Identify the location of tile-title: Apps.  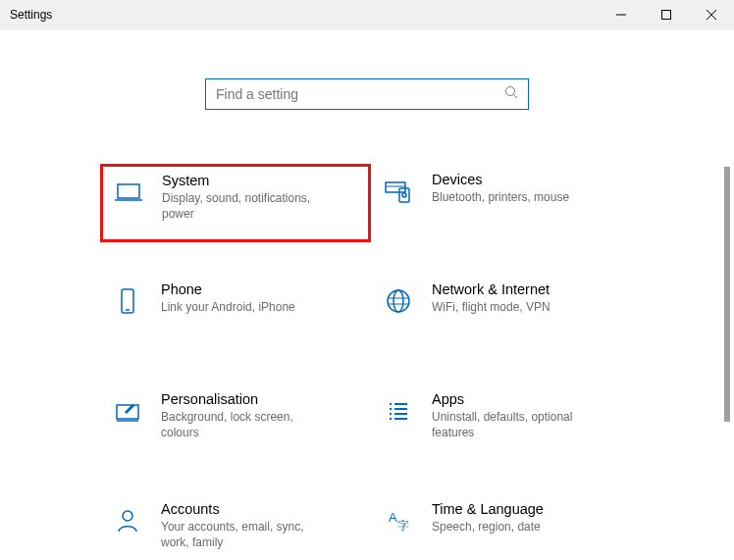
(515, 399).